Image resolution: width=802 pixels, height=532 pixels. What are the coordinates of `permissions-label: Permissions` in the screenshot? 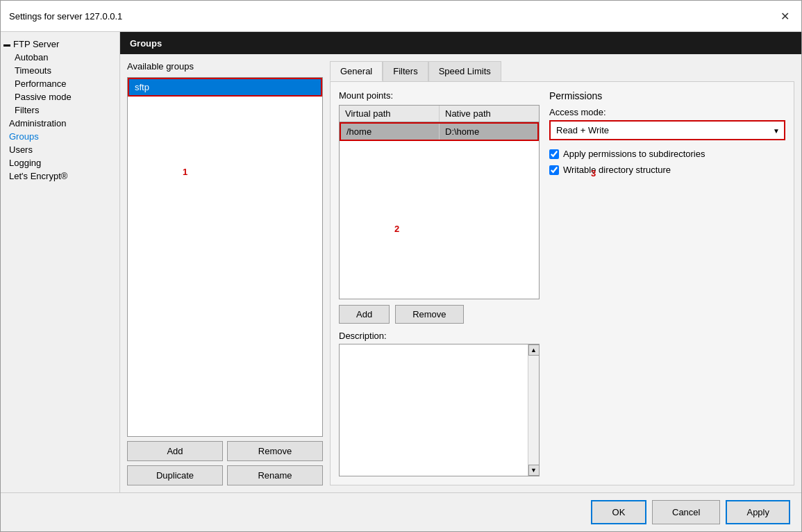 It's located at (667, 96).